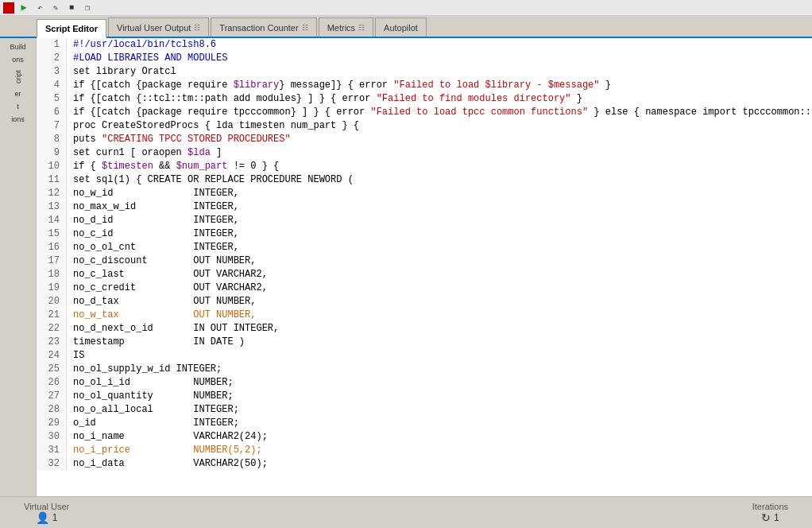  Describe the element at coordinates (424, 261) in the screenshot. I see `table-row: 17 no_c_discount OUT NUMBER,` at that location.